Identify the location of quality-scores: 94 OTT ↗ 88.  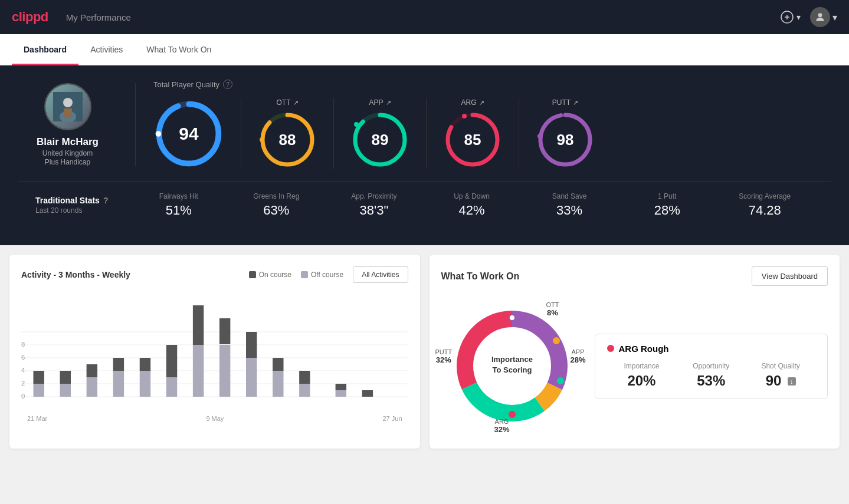
(492, 134).